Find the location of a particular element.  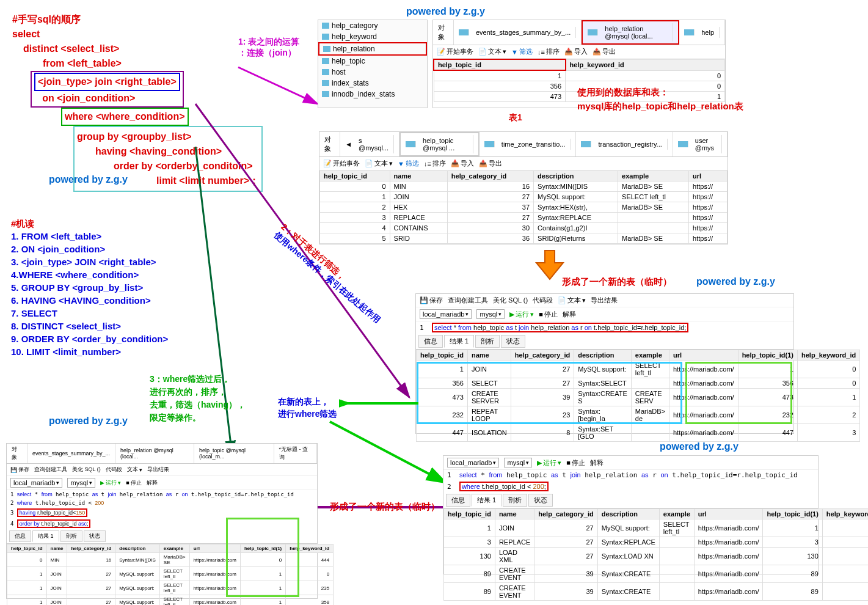

tab-active: *无标题 - 查询 is located at coordinates (296, 453).